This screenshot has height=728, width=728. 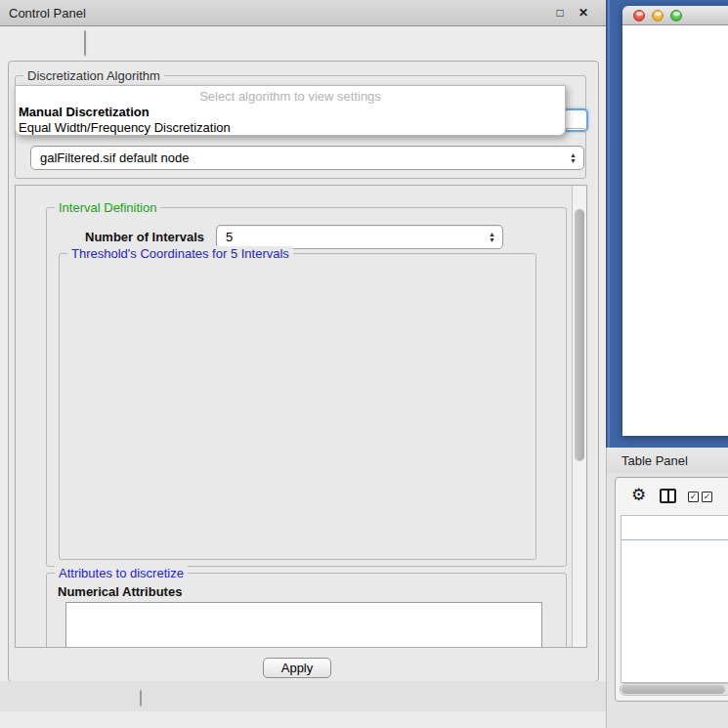 I want to click on minimize-traffic-light-icon, so click(x=658, y=16).